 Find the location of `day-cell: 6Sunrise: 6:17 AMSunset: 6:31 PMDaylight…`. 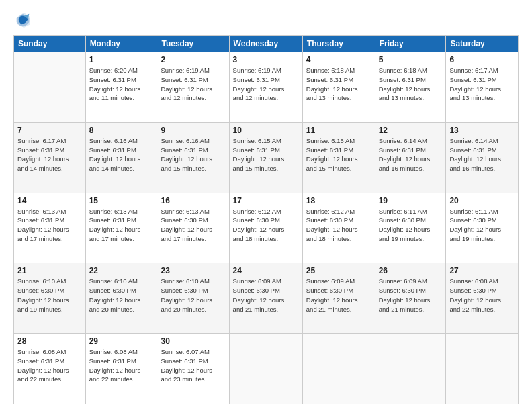

day-cell: 6Sunrise: 6:17 AMSunset: 6:31 PMDaylight… is located at coordinates (482, 87).